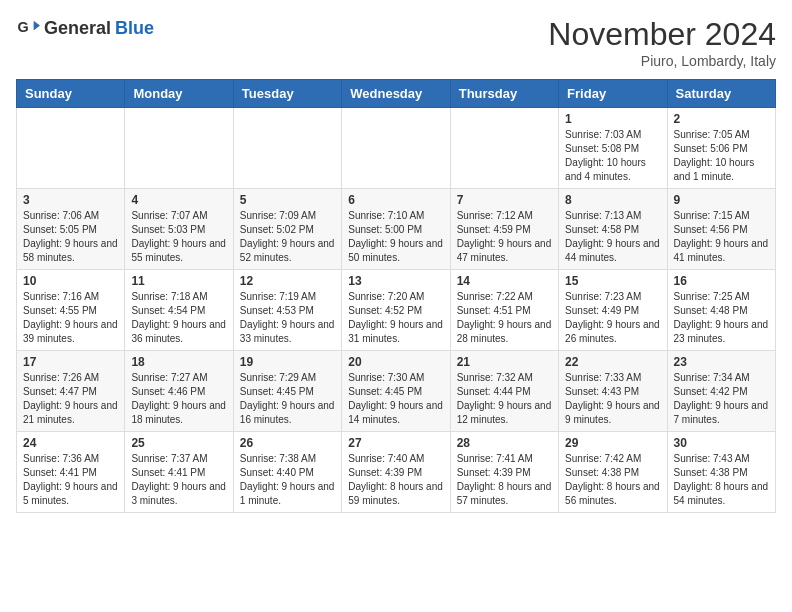 The width and height of the screenshot is (792, 612). I want to click on day-info: Sunrise: 7:43 AM Sunset: 4:38 PM Dayligh…, so click(722, 480).